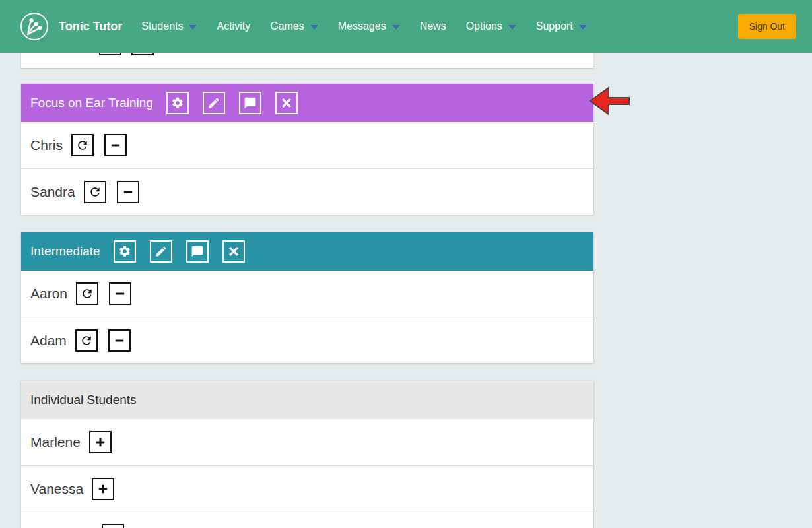  I want to click on group-header: Focus on Ear Training, so click(308, 103).